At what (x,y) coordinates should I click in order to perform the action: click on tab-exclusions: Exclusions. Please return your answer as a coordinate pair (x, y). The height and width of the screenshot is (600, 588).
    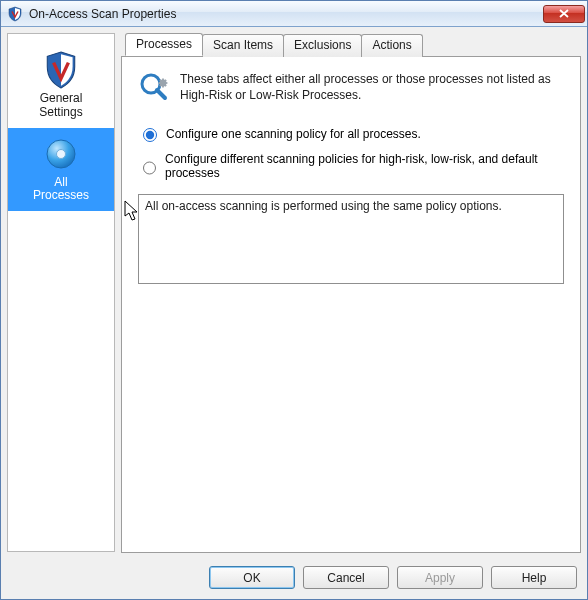
    Looking at the image, I should click on (322, 46).